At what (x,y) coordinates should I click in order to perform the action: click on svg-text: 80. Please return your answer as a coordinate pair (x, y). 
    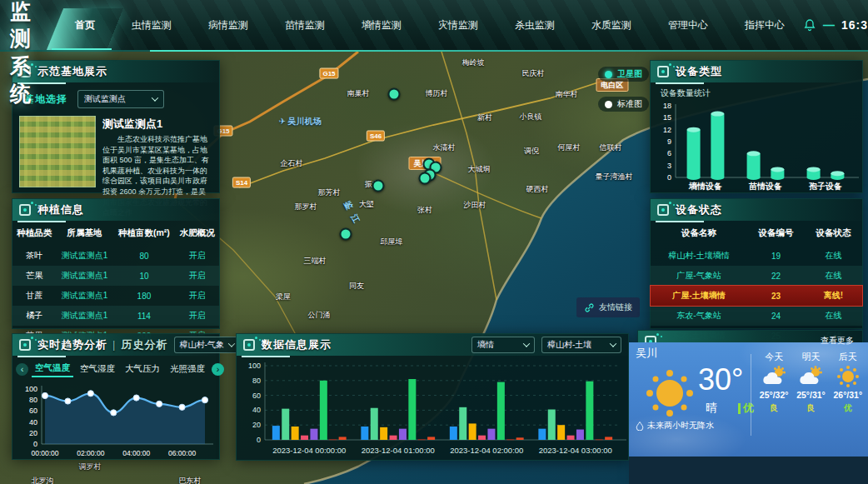
    Looking at the image, I should click on (33, 400).